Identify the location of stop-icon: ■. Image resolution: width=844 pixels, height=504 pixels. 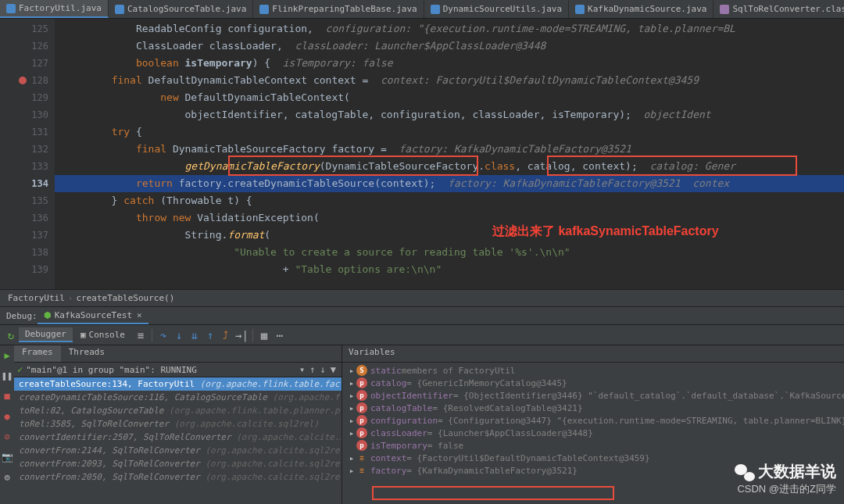
(7, 396).